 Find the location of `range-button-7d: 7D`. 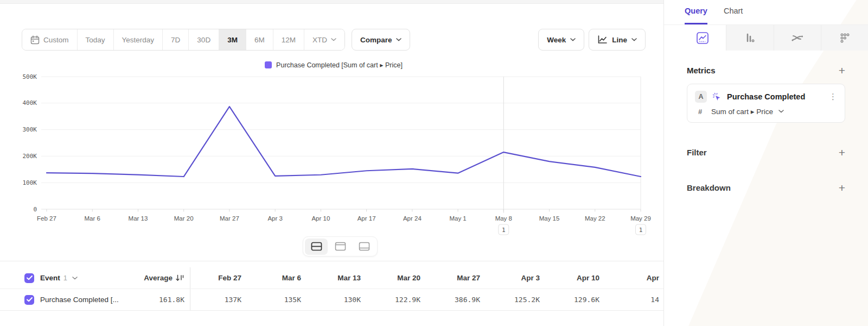

range-button-7d: 7D is located at coordinates (176, 40).